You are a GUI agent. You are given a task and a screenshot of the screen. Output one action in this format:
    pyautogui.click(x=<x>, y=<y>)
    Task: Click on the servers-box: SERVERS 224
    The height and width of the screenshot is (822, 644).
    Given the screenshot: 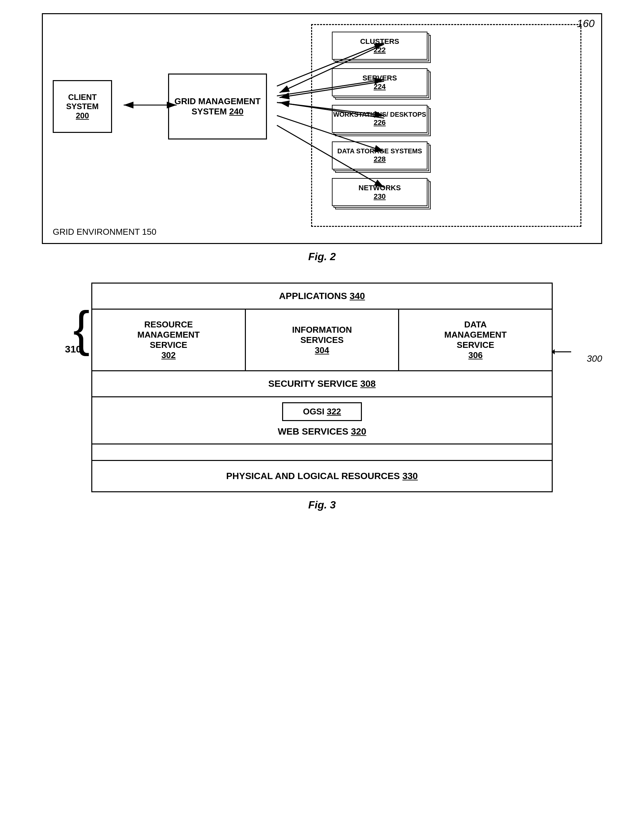 What is the action you would take?
    pyautogui.click(x=381, y=84)
    